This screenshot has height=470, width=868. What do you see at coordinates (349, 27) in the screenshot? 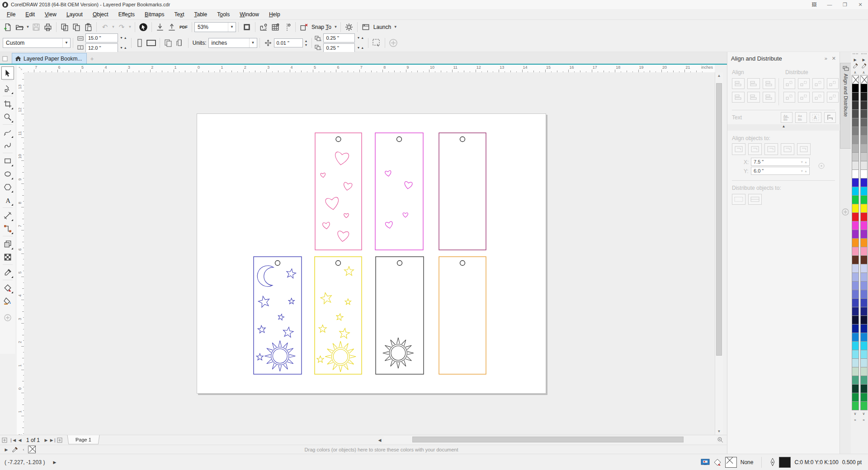
I see `options-button` at bounding box center [349, 27].